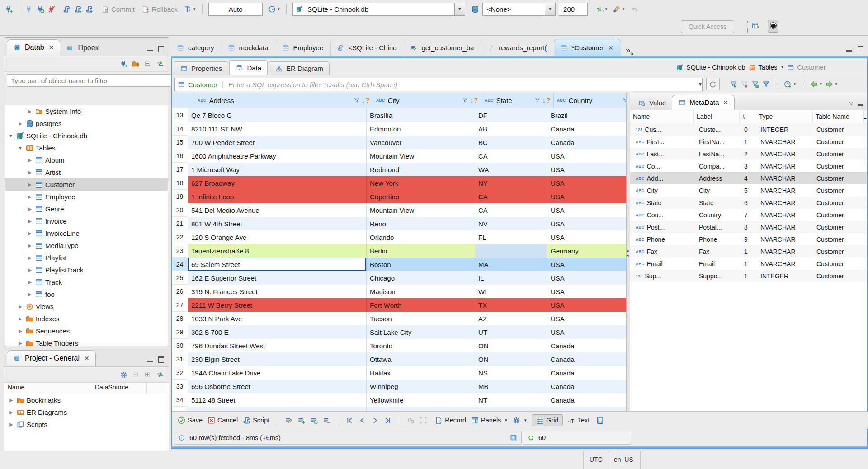 Image resolution: width=868 pixels, height=469 pixels. I want to click on fetch-size-input: 200, so click(573, 9).